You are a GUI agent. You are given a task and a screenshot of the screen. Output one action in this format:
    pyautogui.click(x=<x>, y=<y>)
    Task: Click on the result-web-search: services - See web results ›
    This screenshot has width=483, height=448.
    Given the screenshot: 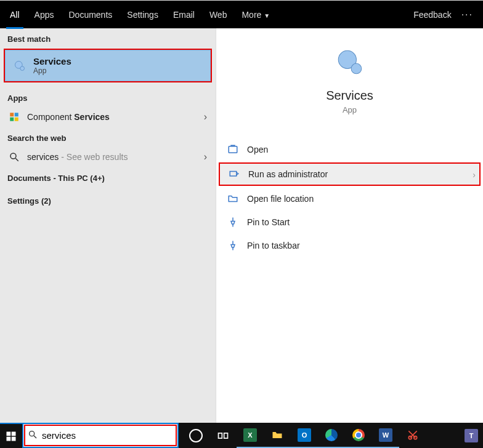 What is the action you would take?
    pyautogui.click(x=108, y=157)
    